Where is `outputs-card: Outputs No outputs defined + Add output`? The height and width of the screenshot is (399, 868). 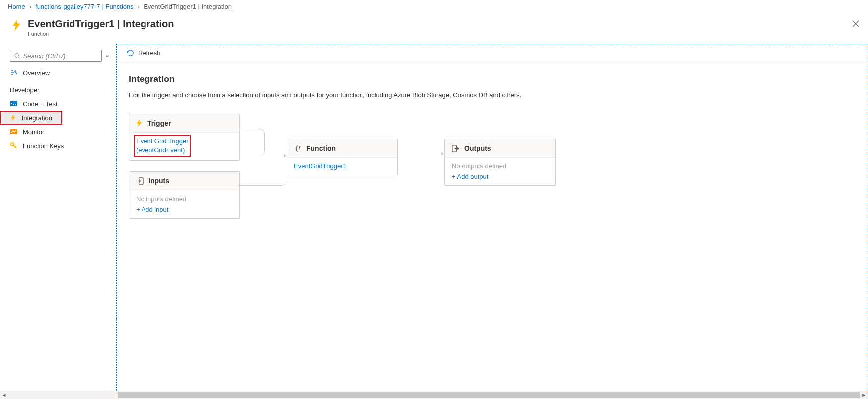 outputs-card: Outputs No outputs defined + Add output is located at coordinates (500, 162).